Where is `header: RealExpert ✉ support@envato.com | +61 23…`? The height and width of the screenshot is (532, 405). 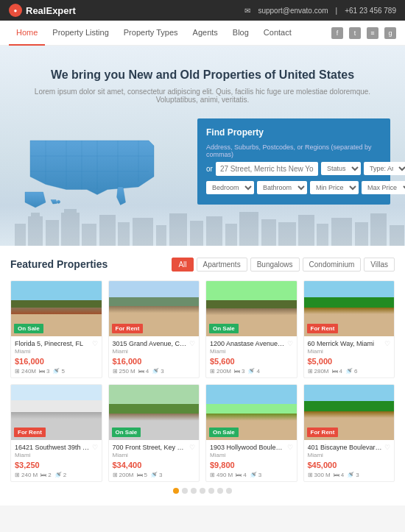 header: RealExpert ✉ support@envato.com | +61 23… is located at coordinates (202, 10).